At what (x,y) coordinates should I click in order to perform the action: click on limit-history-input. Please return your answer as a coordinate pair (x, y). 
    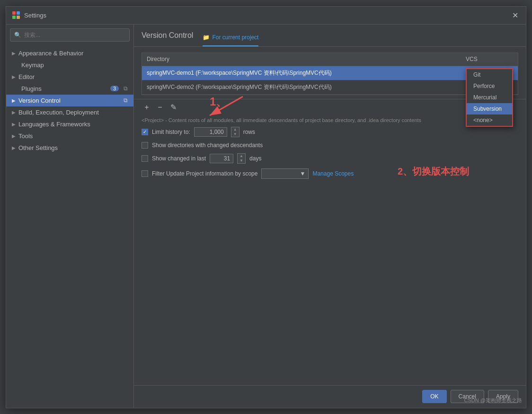
    Looking at the image, I should click on (211, 132).